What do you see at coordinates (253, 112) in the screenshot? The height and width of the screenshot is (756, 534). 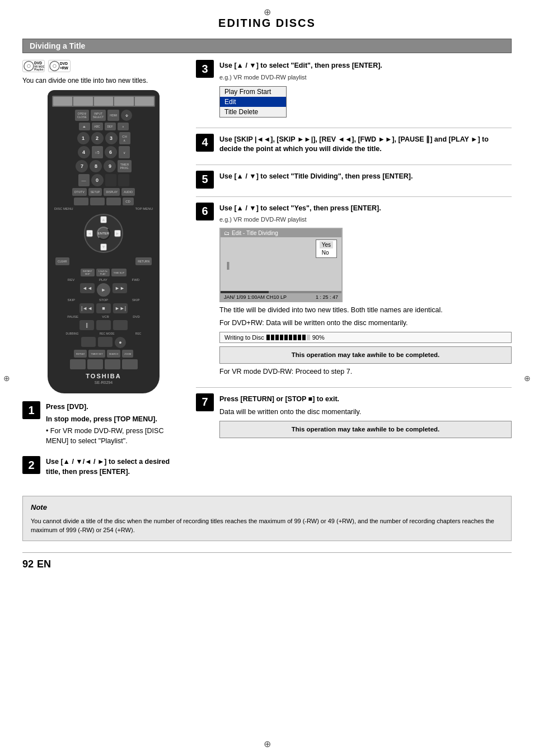 I see `menu-item-title-delete: Title Delete` at bounding box center [253, 112].